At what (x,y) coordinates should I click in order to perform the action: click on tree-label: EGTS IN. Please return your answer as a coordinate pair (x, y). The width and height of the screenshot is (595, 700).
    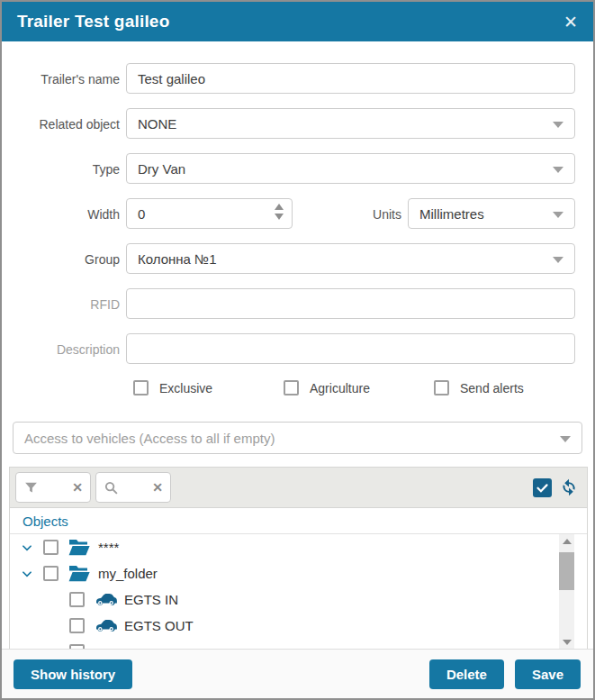
    Looking at the image, I should click on (151, 600).